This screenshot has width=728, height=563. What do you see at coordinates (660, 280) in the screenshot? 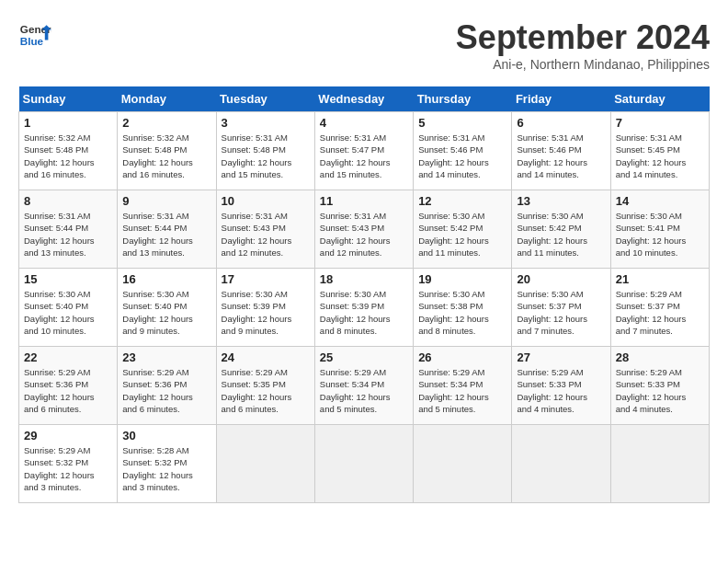
I see `day-number: 21` at bounding box center [660, 280].